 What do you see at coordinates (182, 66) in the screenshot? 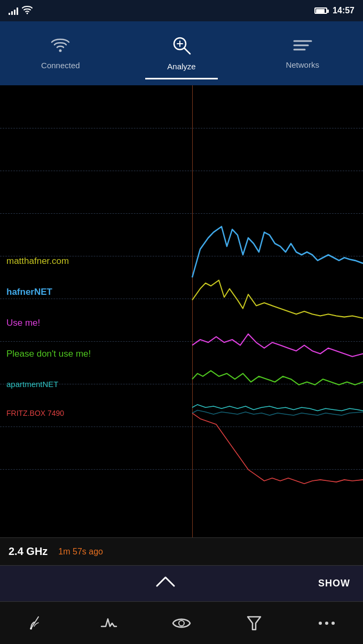
I see `tab-analyze-label: Analyze` at bounding box center [182, 66].